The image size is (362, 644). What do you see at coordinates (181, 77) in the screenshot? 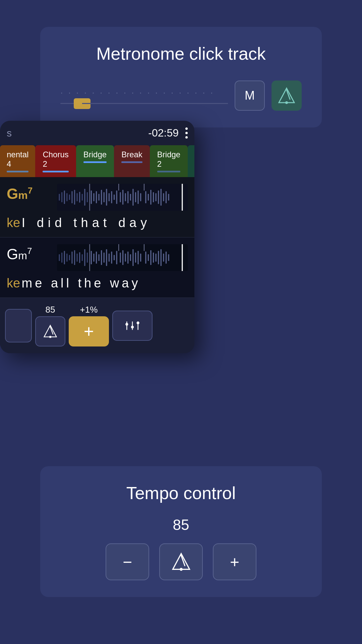
I see `metronome-panel: Metronome click track · · · · · · · · · …` at bounding box center [181, 77].